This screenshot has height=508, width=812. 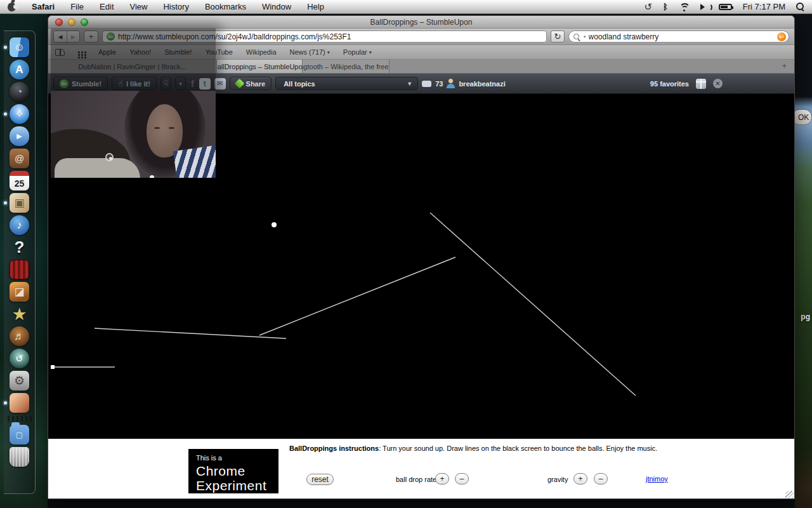 I want to click on search-engine-caret-icon: ▾, so click(x=585, y=37).